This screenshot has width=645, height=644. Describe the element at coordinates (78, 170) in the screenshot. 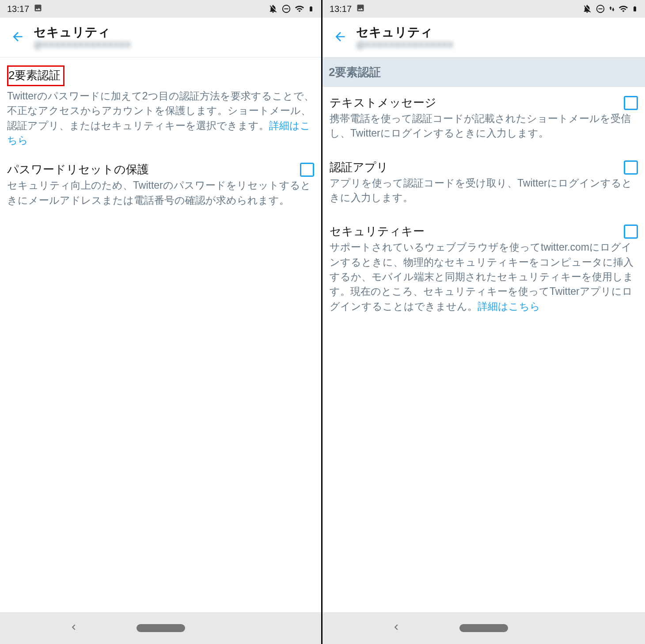

I see `password-reset-title: パスワードリセットの保護` at that location.